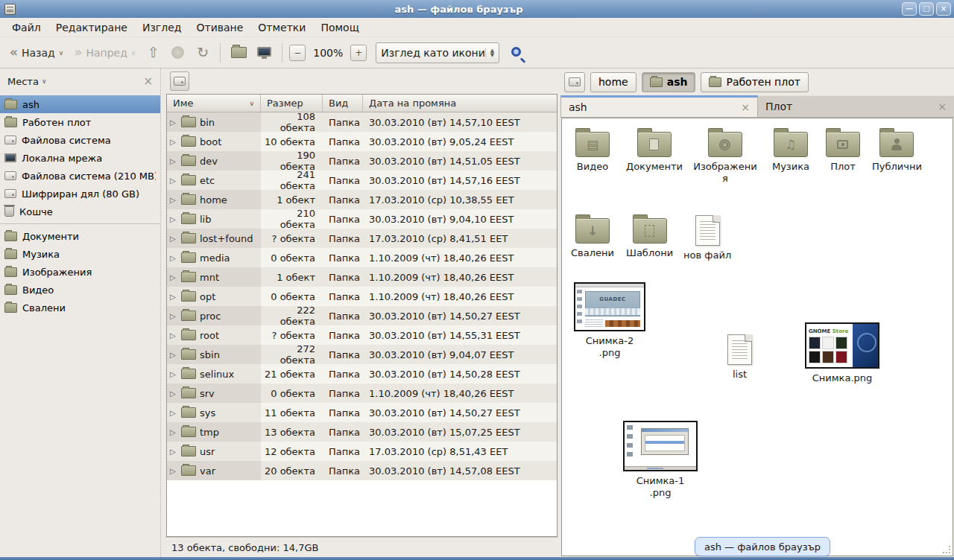 Image resolution: width=954 pixels, height=560 pixels. What do you see at coordinates (362, 393) in the screenshot?
I see `table-row: ▷srv0 обектаПапка1.10.2009 (чт) 18,40,26…` at bounding box center [362, 393].